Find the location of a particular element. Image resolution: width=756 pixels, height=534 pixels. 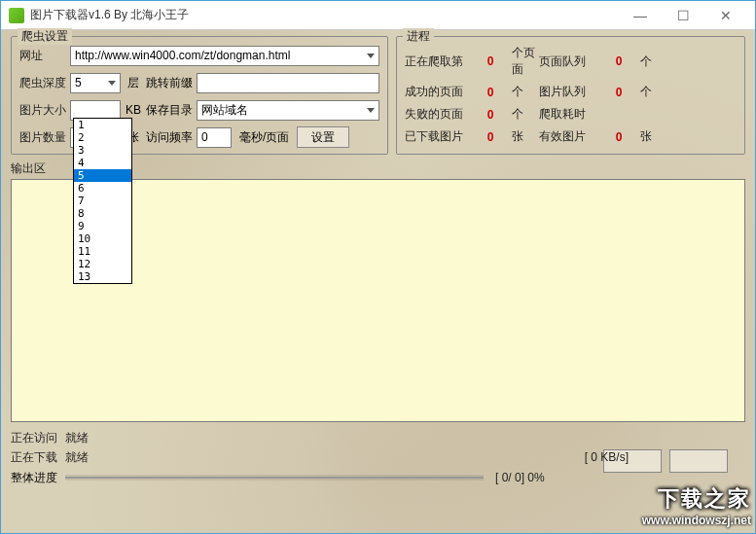

watermark: 下载之家 www.windowszj.net is located at coordinates (697, 506).